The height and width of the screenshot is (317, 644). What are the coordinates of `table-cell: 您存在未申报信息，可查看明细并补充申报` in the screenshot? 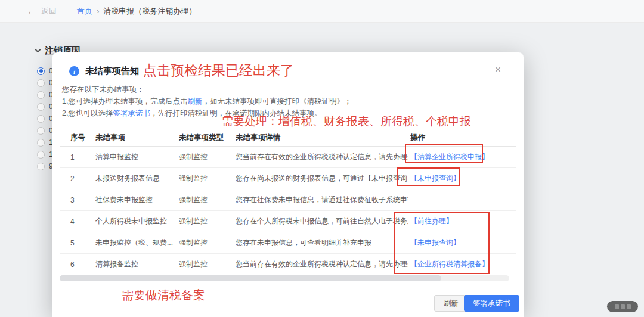 It's located at (322, 243).